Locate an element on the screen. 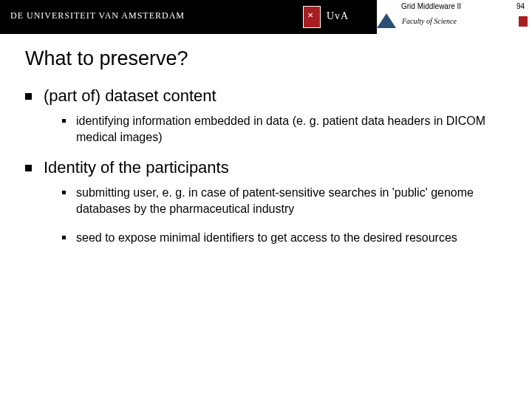 This screenshot has width=532, height=399. small-crest-icon is located at coordinates (523, 21).